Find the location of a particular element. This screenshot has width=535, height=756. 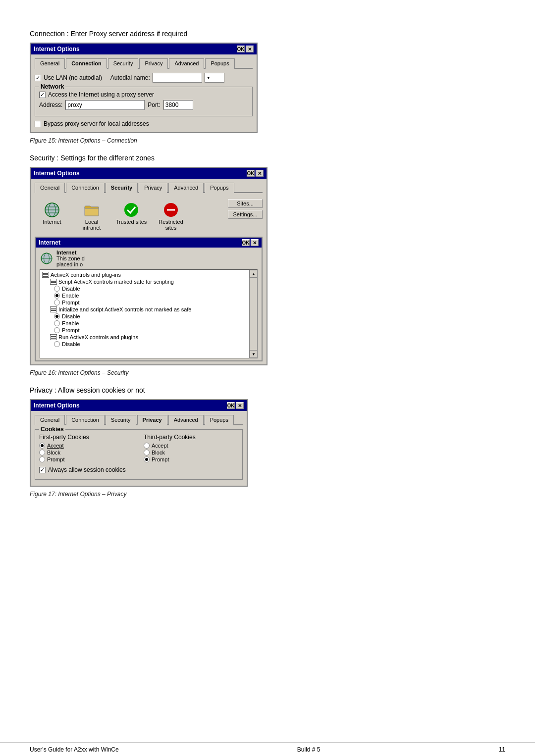

priv-tab-popups: Popups is located at coordinates (219, 420).